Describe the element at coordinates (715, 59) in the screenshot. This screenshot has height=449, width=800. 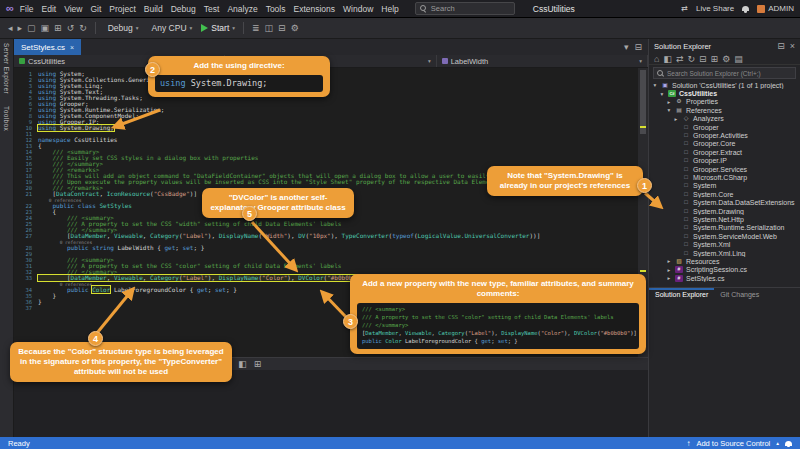
I see `se-toolbar-icon: ⊞` at that location.